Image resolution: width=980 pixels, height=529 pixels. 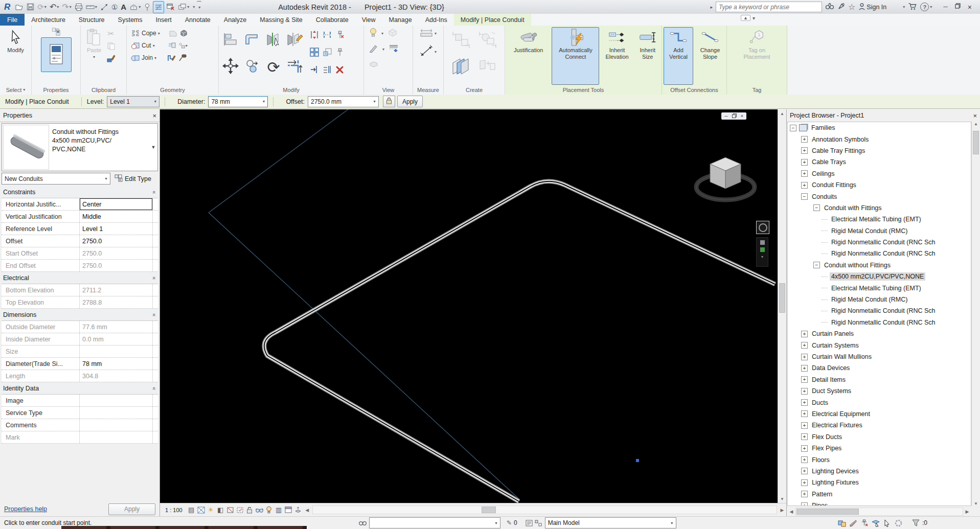 I want to click on active-workset-select: ▾, so click(x=435, y=523).